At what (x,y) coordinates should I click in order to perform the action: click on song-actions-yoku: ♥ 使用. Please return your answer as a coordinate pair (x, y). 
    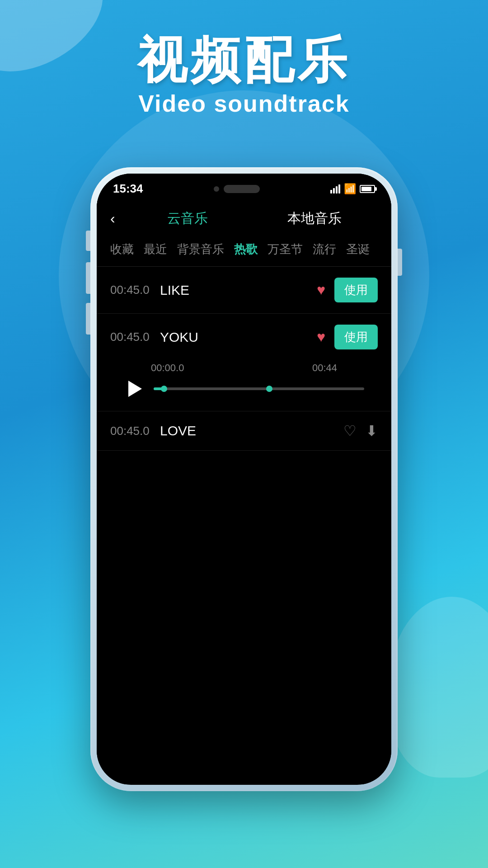
    Looking at the image, I should click on (347, 337).